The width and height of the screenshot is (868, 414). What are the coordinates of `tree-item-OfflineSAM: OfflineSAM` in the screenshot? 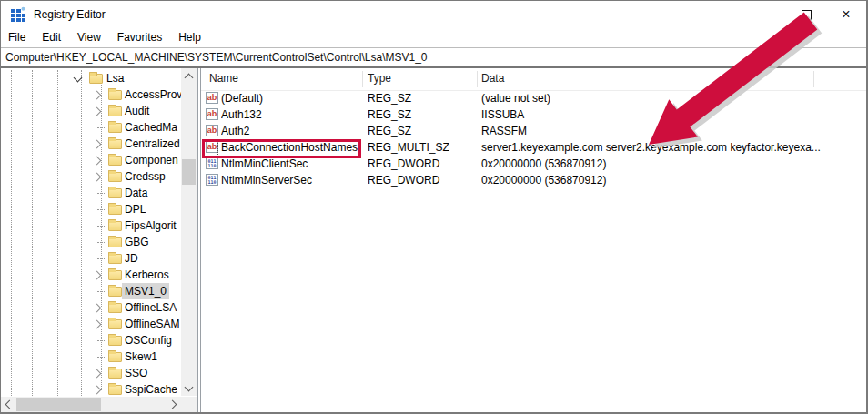 It's located at (91, 324).